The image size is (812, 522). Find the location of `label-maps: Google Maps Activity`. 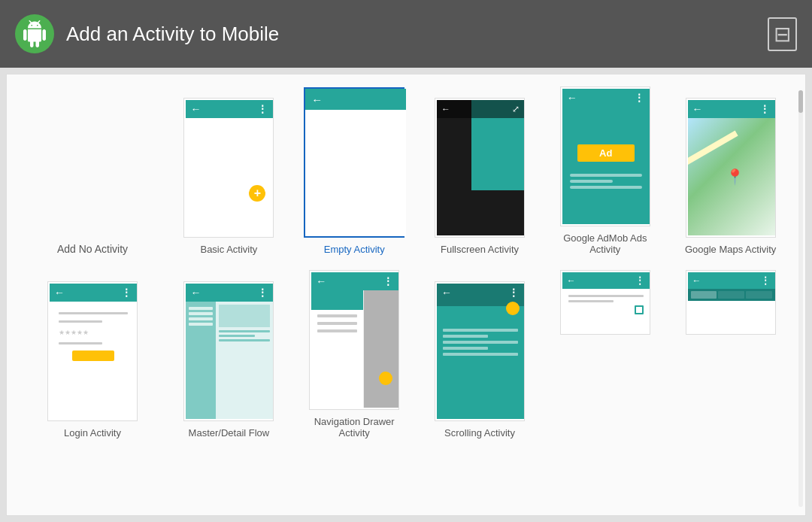

label-maps: Google Maps Activity is located at coordinates (731, 250).